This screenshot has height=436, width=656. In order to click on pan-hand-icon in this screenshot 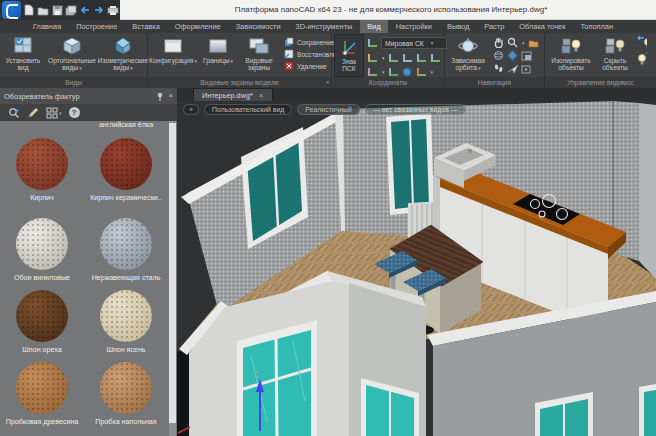, I will do `click(498, 42)`.